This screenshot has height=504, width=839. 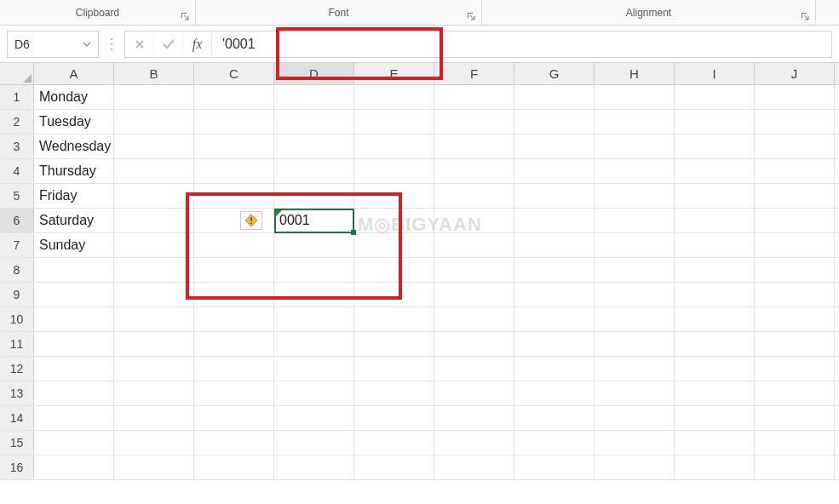 What do you see at coordinates (17, 73) in the screenshot?
I see `select-all-corner` at bounding box center [17, 73].